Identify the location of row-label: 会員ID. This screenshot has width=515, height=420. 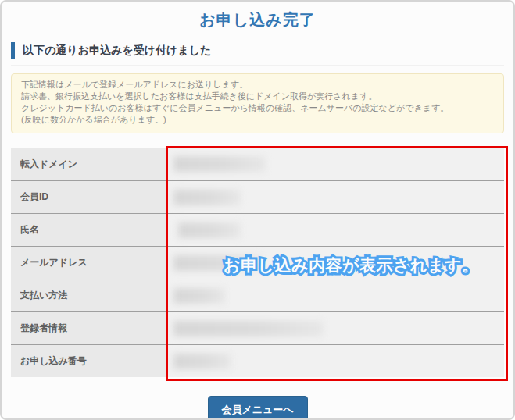
(88, 197).